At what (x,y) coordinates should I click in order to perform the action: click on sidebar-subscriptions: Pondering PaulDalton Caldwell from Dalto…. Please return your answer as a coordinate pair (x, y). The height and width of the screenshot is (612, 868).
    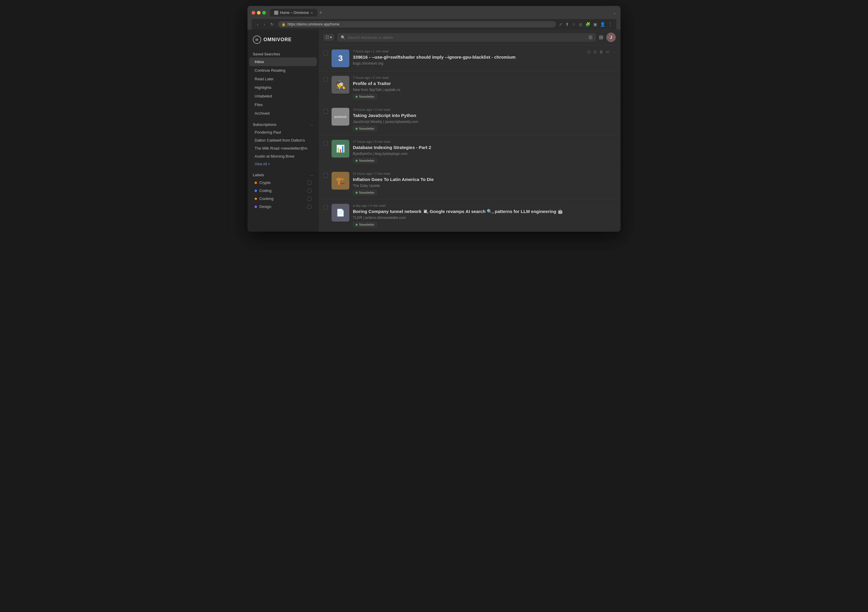
    Looking at the image, I should click on (283, 144).